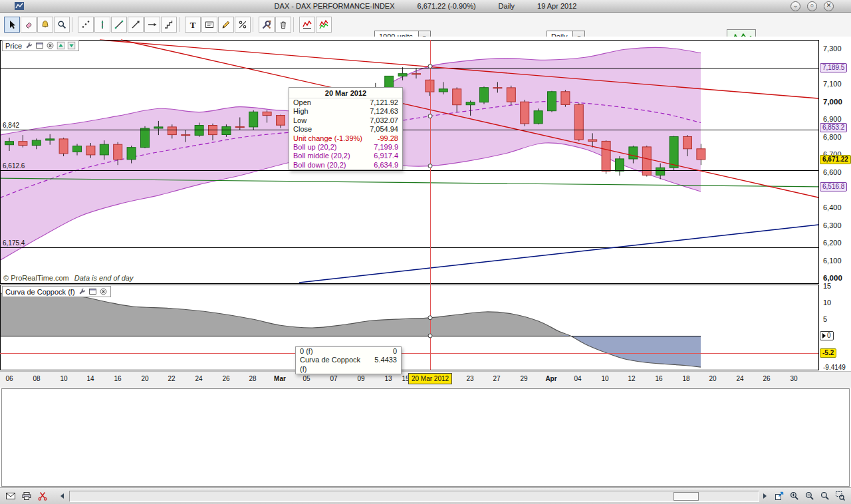 The width and height of the screenshot is (851, 504). What do you see at coordinates (209, 25) in the screenshot?
I see `note-tool` at bounding box center [209, 25].